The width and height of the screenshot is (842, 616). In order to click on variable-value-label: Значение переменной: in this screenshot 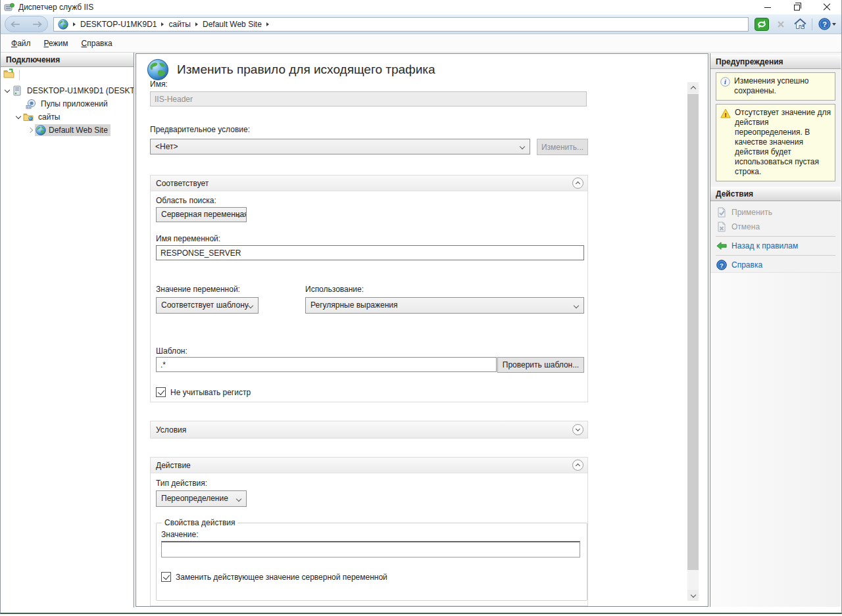, I will do `click(198, 289)`.